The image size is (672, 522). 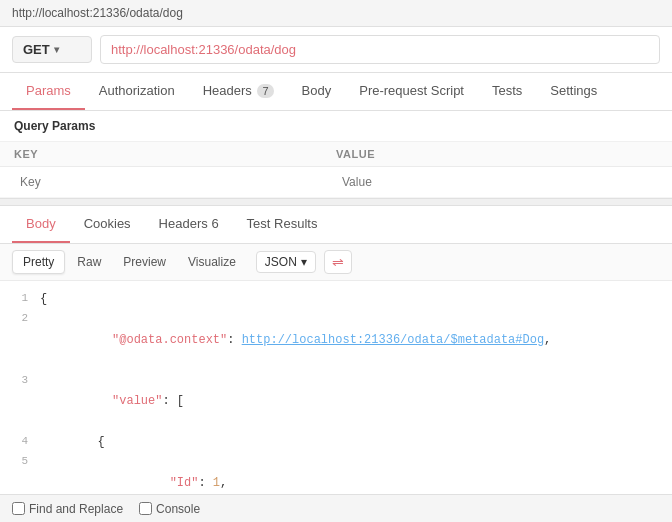 What do you see at coordinates (238, 92) in the screenshot?
I see `tab-headers: Headers 7` at bounding box center [238, 92].